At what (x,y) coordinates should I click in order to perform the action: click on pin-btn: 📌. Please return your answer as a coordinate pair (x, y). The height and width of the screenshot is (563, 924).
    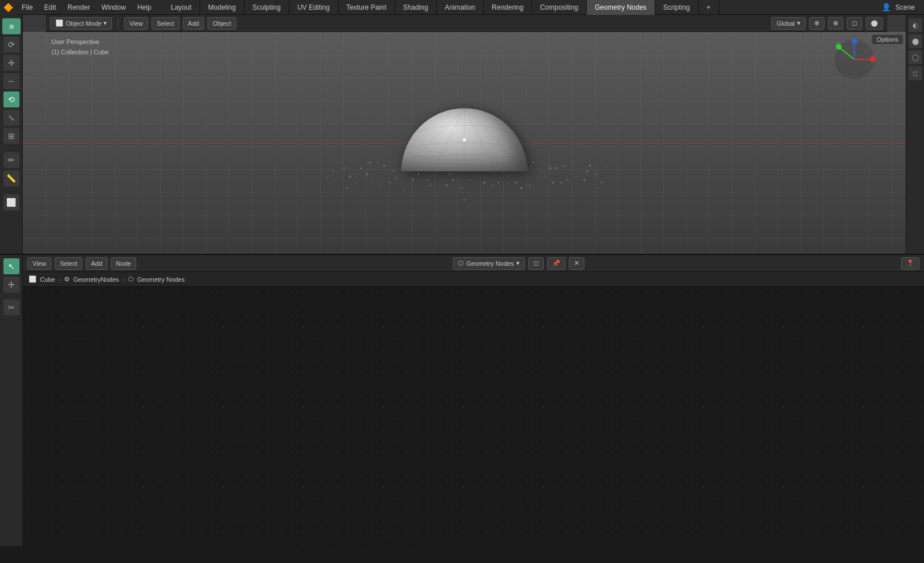
    Looking at the image, I should click on (556, 263).